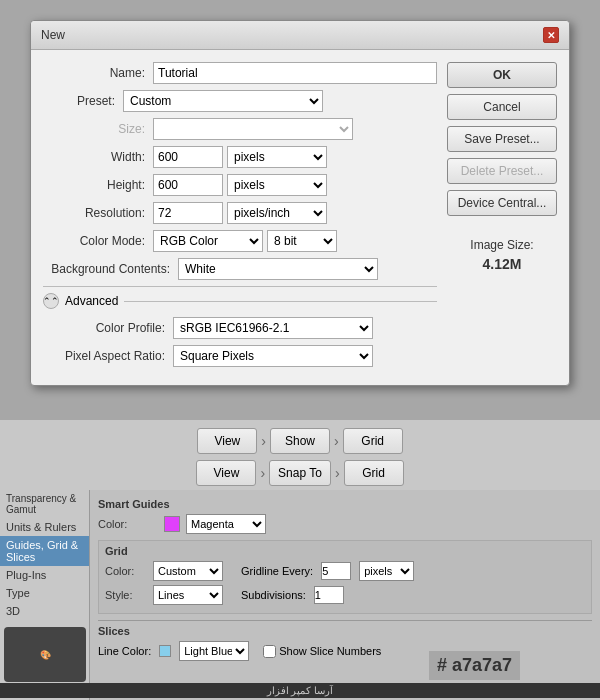 This screenshot has width=600, height=700. Describe the element at coordinates (240, 129) in the screenshot. I see `size-row: Size:` at that location.